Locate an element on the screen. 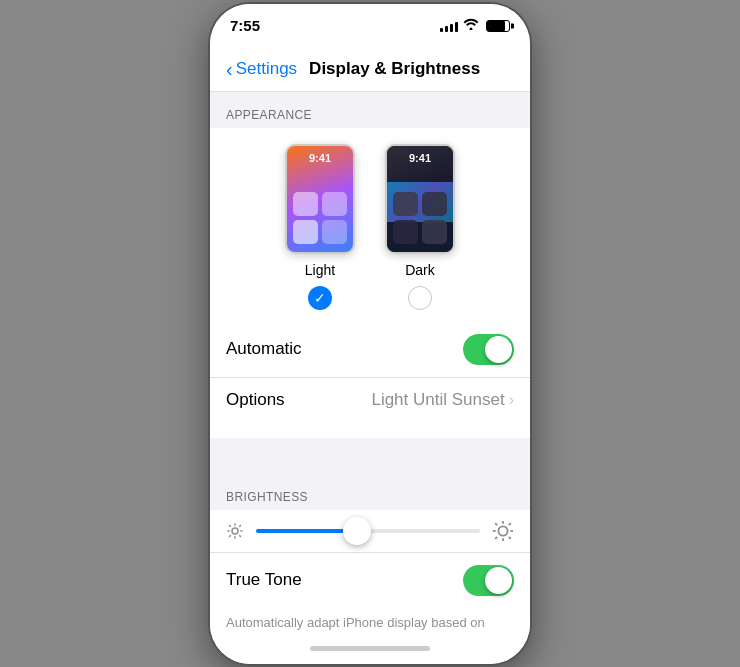 This screenshot has height=667, width=740. status-time: 7:55 is located at coordinates (245, 26).